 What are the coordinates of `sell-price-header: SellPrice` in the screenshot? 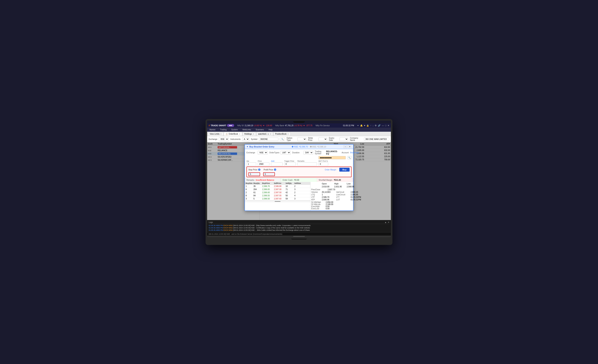 It's located at (280, 183).